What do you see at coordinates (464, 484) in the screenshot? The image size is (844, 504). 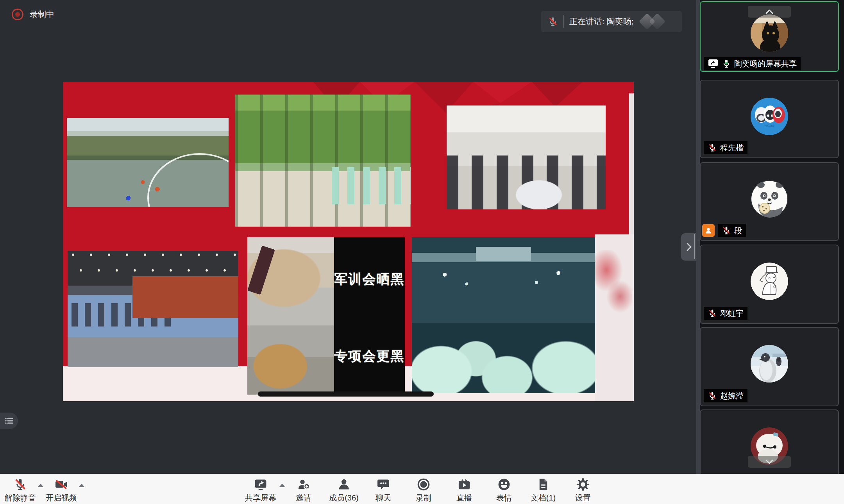 I see `live-tv-icon` at bounding box center [464, 484].